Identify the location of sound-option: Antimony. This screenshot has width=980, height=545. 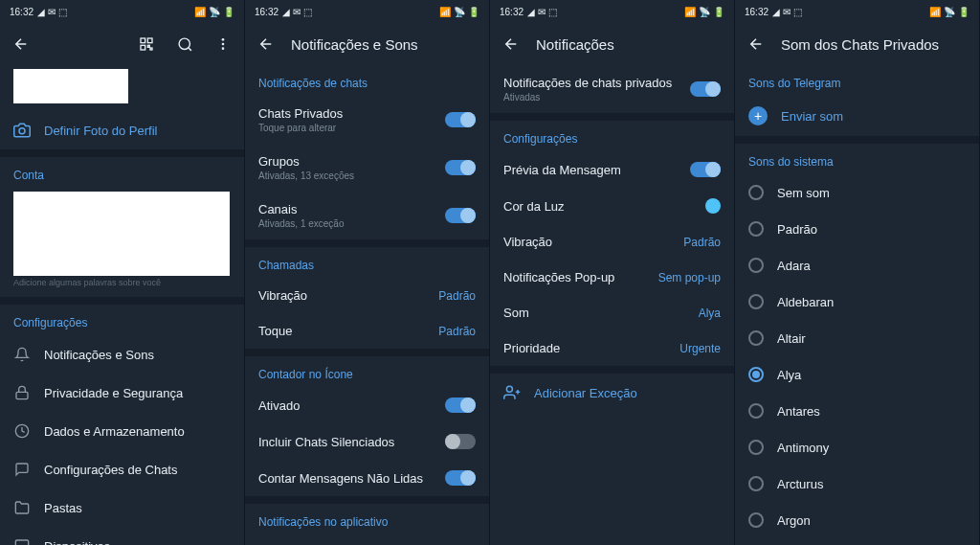
(858, 447).